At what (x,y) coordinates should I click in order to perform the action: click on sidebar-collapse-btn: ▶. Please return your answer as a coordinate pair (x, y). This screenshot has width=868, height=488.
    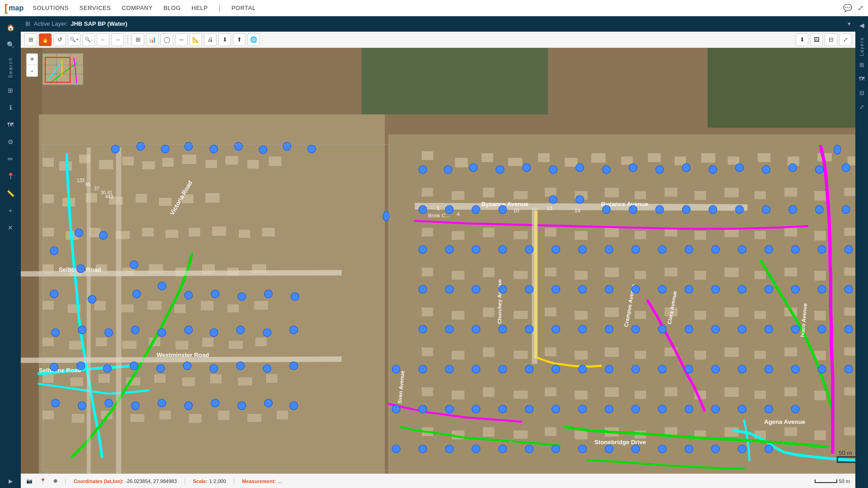
    Looking at the image, I should click on (11, 481).